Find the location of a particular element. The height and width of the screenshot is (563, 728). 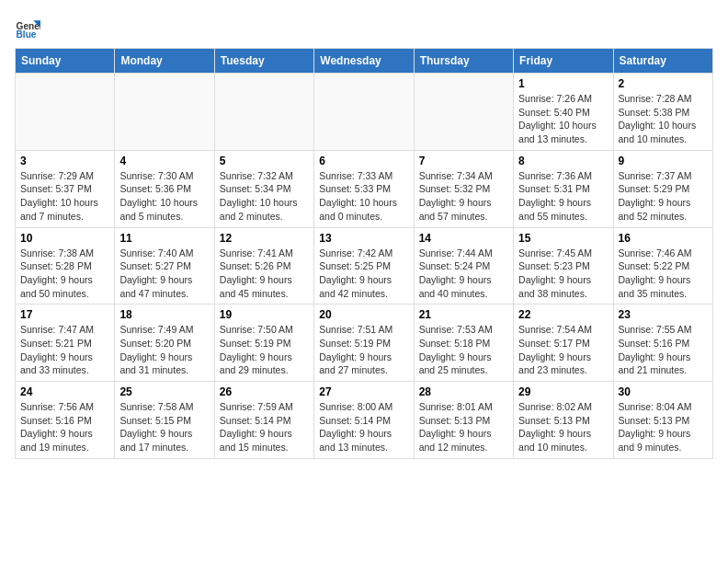

day-number: 25 is located at coordinates (164, 392).